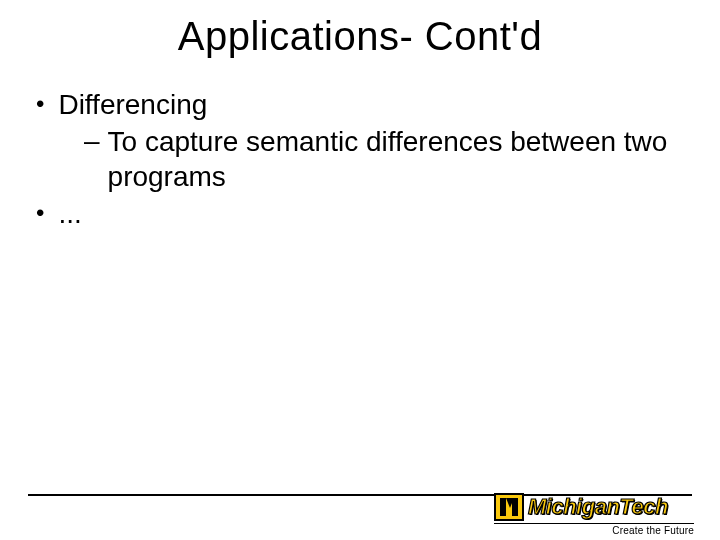 The width and height of the screenshot is (720, 540). What do you see at coordinates (509, 507) in the screenshot?
I see `logo-m-icon` at bounding box center [509, 507].